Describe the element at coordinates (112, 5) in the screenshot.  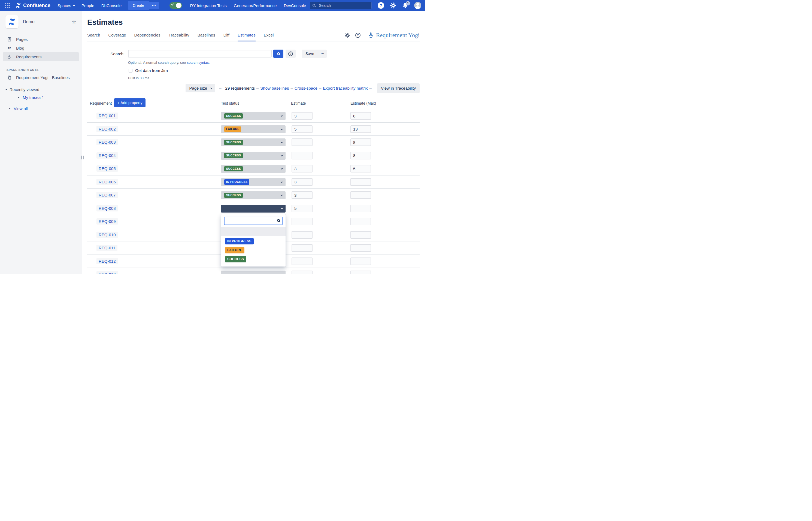
I see `nav-dbconsole: DbConsole` at that location.